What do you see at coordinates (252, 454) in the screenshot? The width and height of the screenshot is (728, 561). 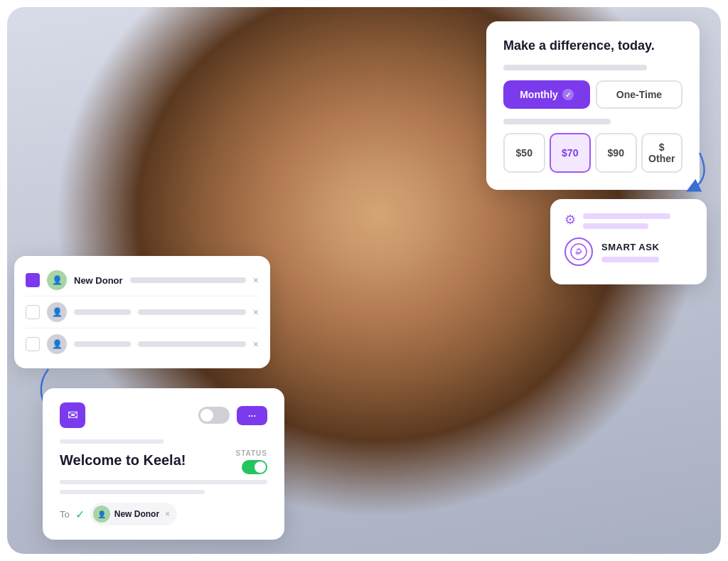 I see `status-label: STATUS` at bounding box center [252, 454].